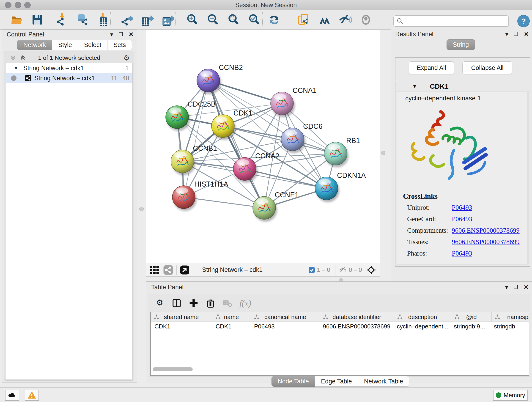 This screenshot has height=402, width=532. Describe the element at coordinates (431, 68) in the screenshot. I see `expand-all-button: Expand All` at that location.